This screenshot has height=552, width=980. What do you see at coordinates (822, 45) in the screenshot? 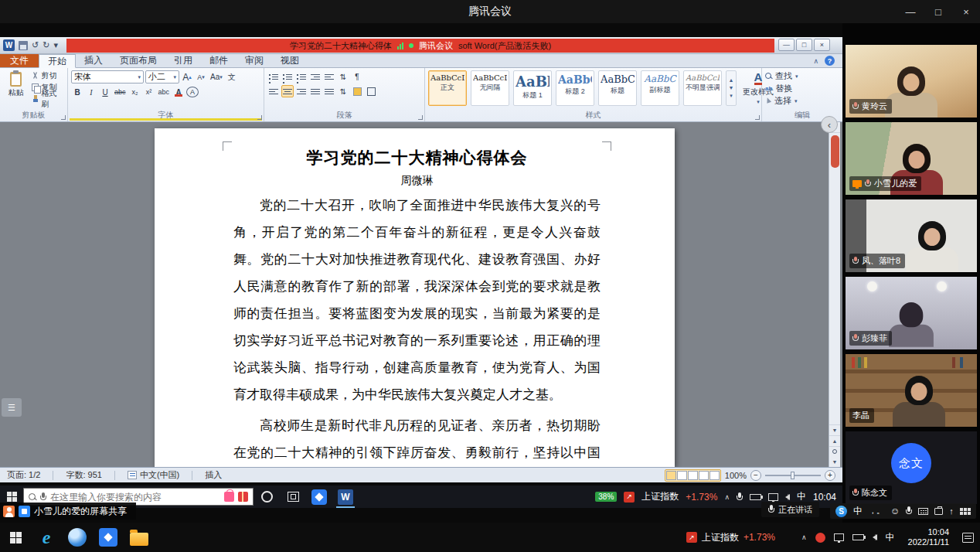
I see `word-close-button: ×` at bounding box center [822, 45].